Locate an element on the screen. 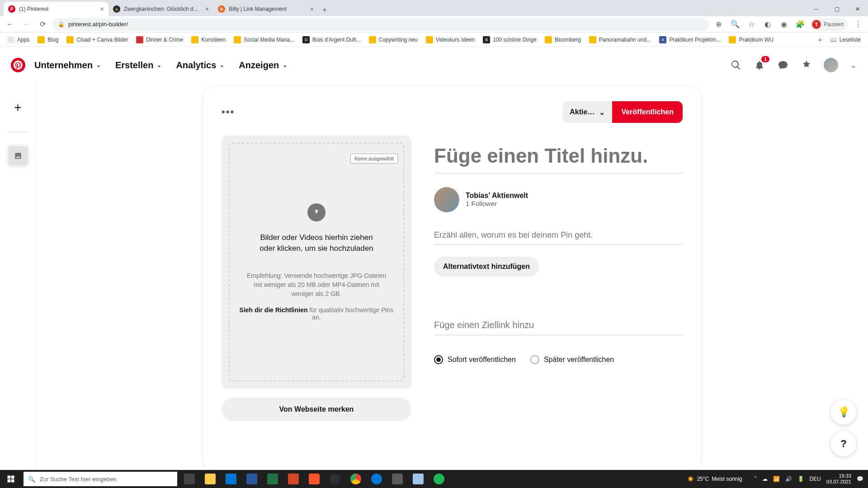  maximize-button: ▢ is located at coordinates (837, 9).